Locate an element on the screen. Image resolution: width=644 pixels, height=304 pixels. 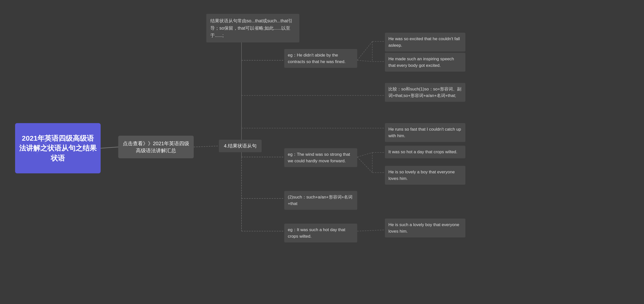
lovely-text: He is so lovely a boy that everyone love… is located at coordinates (422, 175).